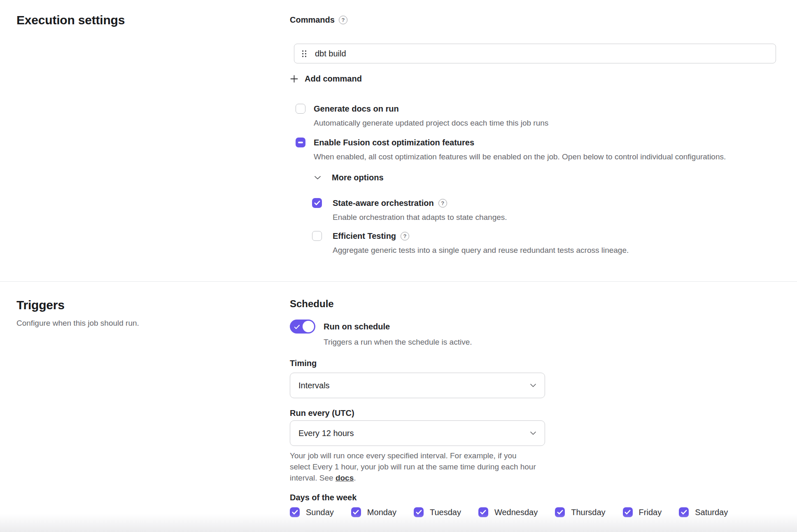  Describe the element at coordinates (533, 413) in the screenshot. I see `run-every-label: Run every (UTC)` at that location.